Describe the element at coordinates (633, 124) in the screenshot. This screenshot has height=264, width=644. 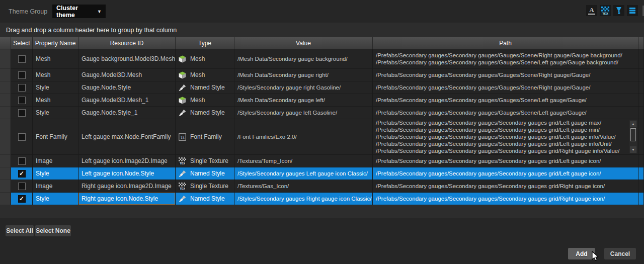
I see `scroll-up-icon: ▲` at that location.